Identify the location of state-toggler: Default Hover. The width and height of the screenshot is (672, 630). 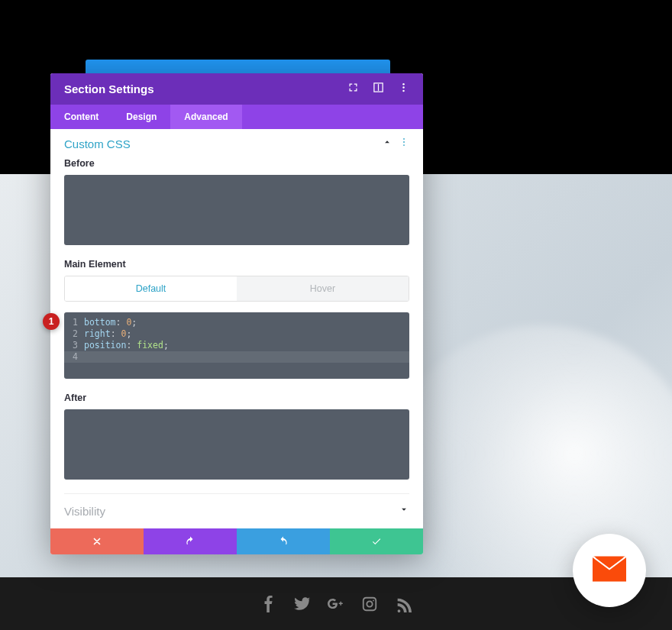
(237, 289).